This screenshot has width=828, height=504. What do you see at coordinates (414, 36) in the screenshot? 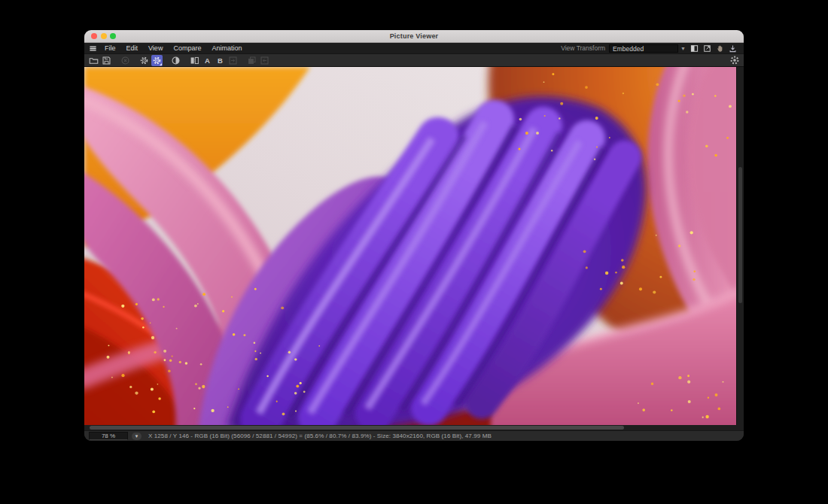
I see `window-title: Picture Viewer` at bounding box center [414, 36].